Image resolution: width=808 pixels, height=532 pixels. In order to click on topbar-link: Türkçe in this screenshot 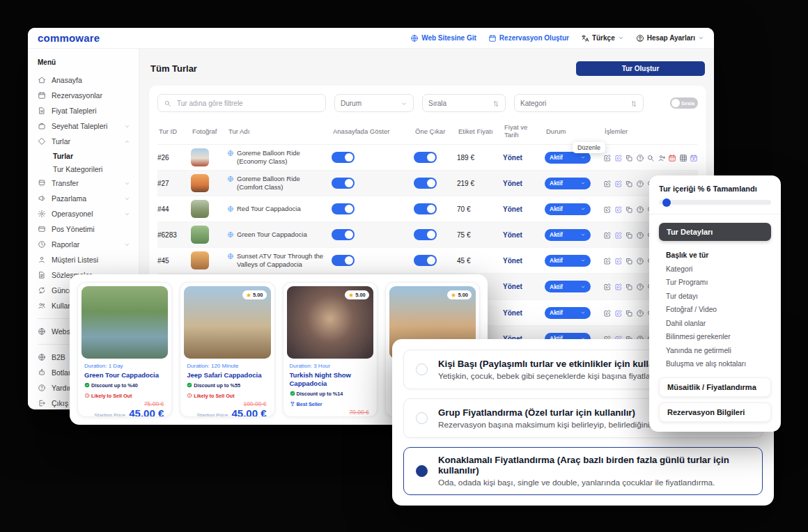, I will do `click(603, 38)`.